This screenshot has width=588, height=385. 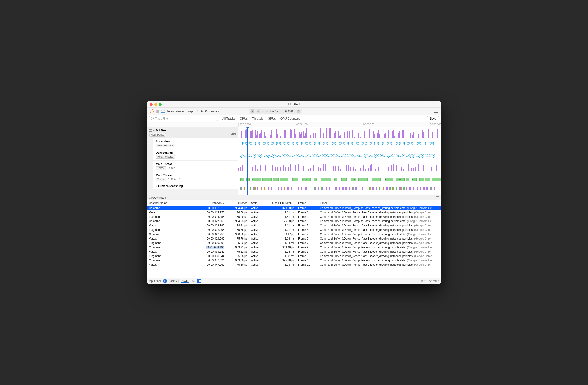 I want to click on filter-chip-icon: ⚙, so click(x=165, y=281).